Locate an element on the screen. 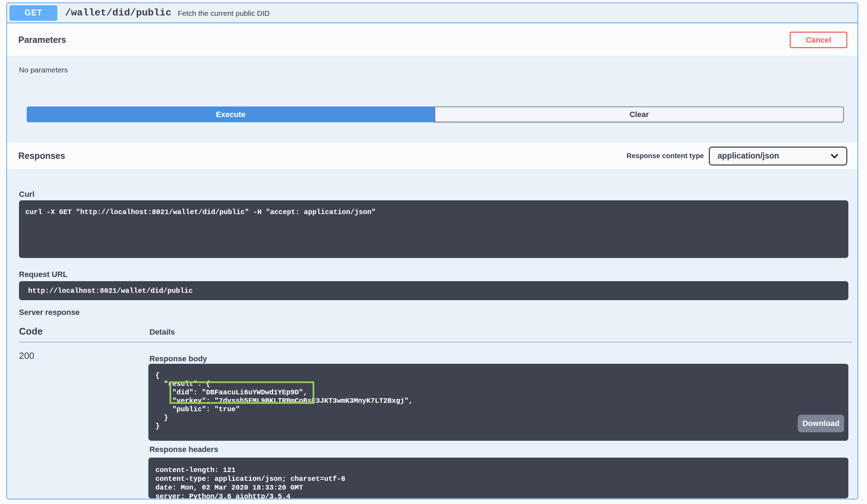  chevron-down-icon is located at coordinates (835, 155).